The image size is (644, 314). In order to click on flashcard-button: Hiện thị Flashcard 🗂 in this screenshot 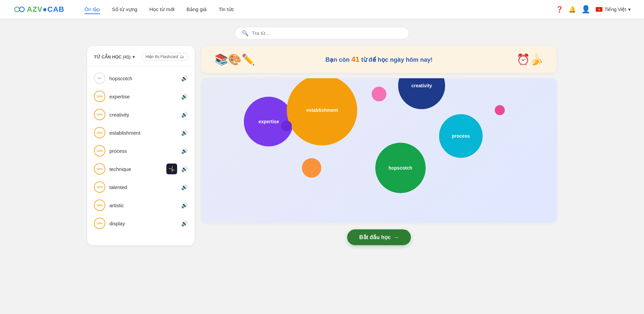, I will do `click(165, 57)`.